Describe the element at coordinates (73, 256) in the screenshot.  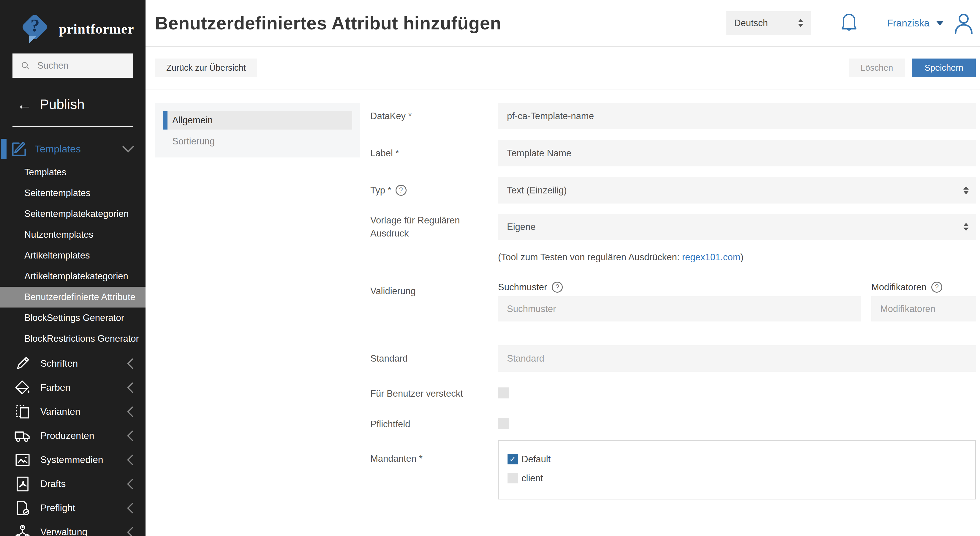
I see `sidebar-item-artikeltemplates: Artikeltemplates` at that location.